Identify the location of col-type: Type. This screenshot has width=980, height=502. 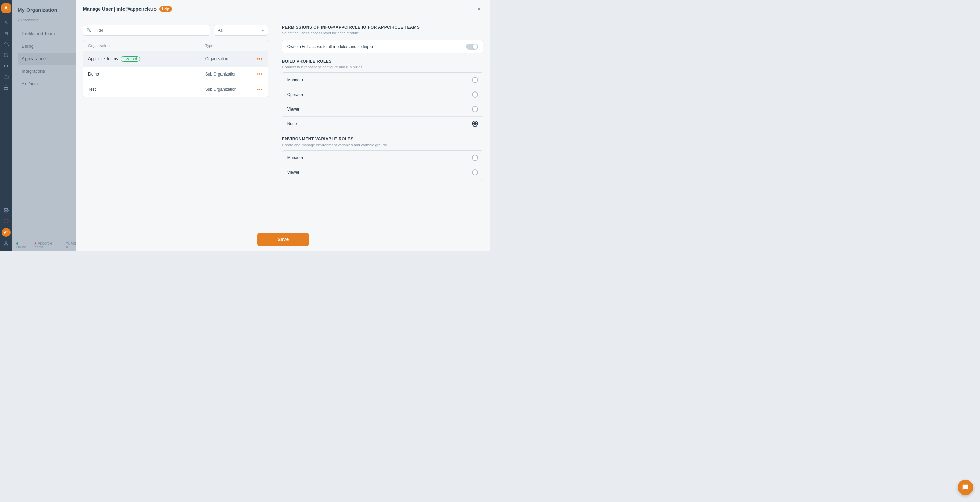
(229, 46).